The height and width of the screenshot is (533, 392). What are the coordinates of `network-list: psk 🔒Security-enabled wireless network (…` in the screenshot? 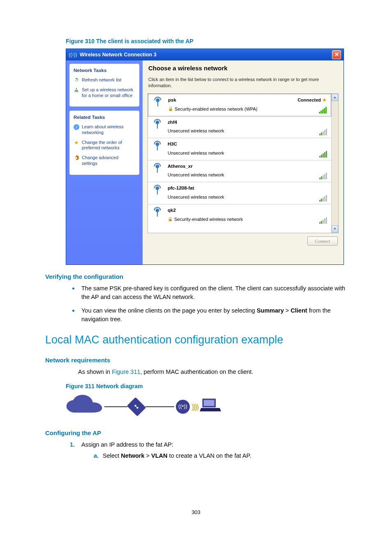 It's located at (240, 163).